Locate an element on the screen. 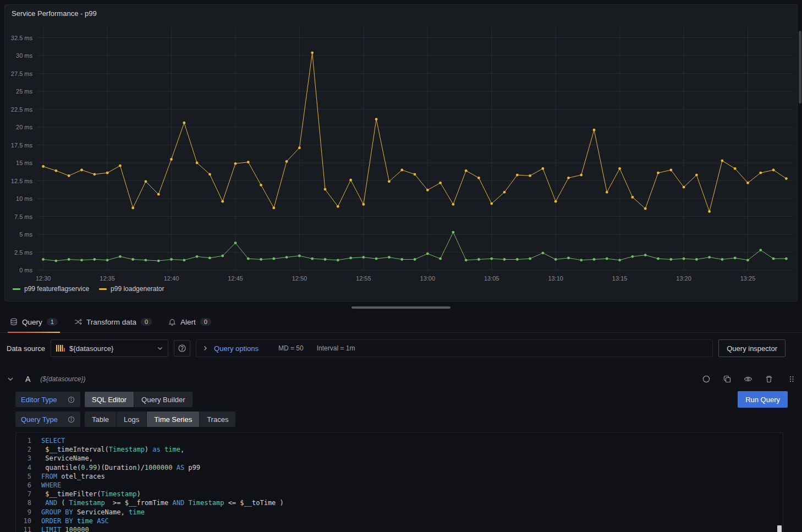 The image size is (802, 532). line-number: 10 is located at coordinates (28, 521).